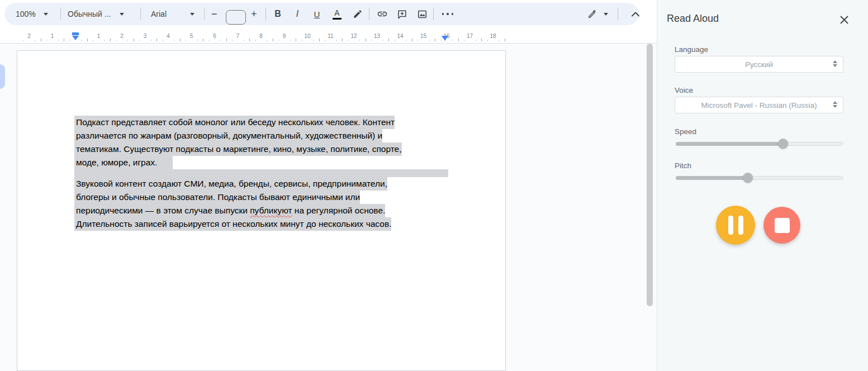 The width and height of the screenshot is (868, 371). I want to click on chevron-down-icon, so click(122, 15).